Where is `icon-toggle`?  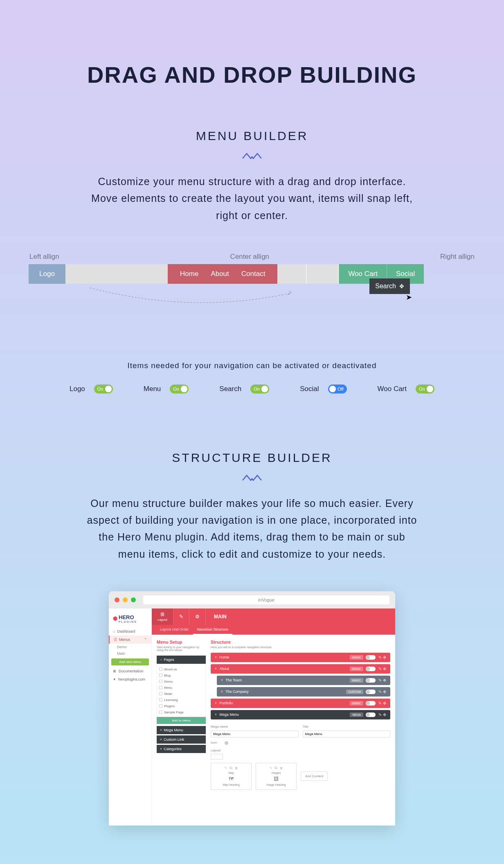
icon-toggle is located at coordinates (229, 743).